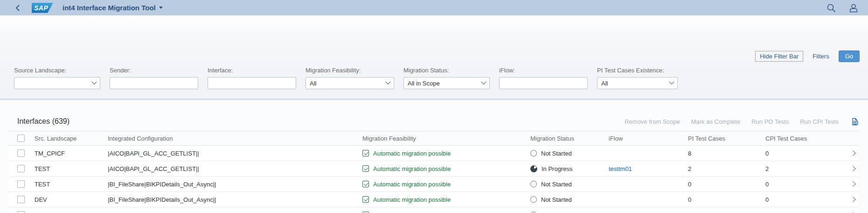  Describe the element at coordinates (648, 138) in the screenshot. I see `column-header: iFlow` at that location.